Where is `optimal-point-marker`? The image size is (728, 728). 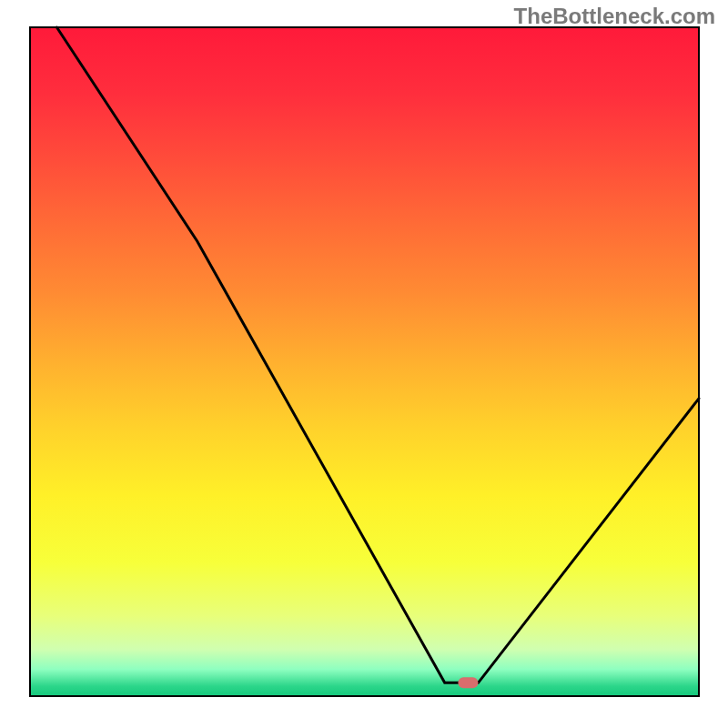
optimal-point-marker is located at coordinates (468, 682).